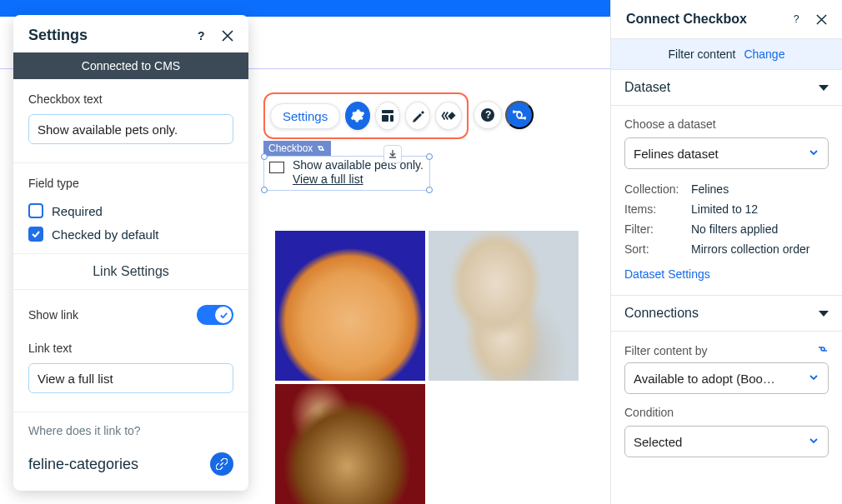  I want to click on dataset-meta-table: Collection:Felines Items:Limited to 12 F…, so click(727, 219).